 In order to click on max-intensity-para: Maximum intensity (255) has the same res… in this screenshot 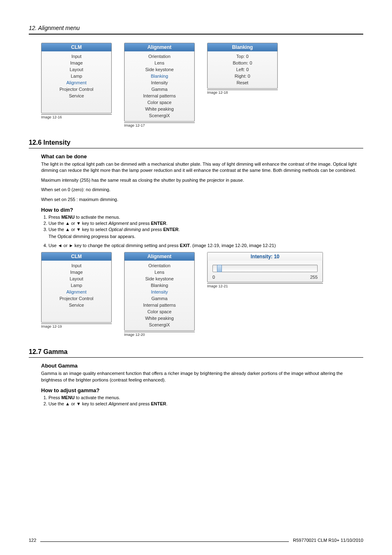, I will do `click(202, 180)`.